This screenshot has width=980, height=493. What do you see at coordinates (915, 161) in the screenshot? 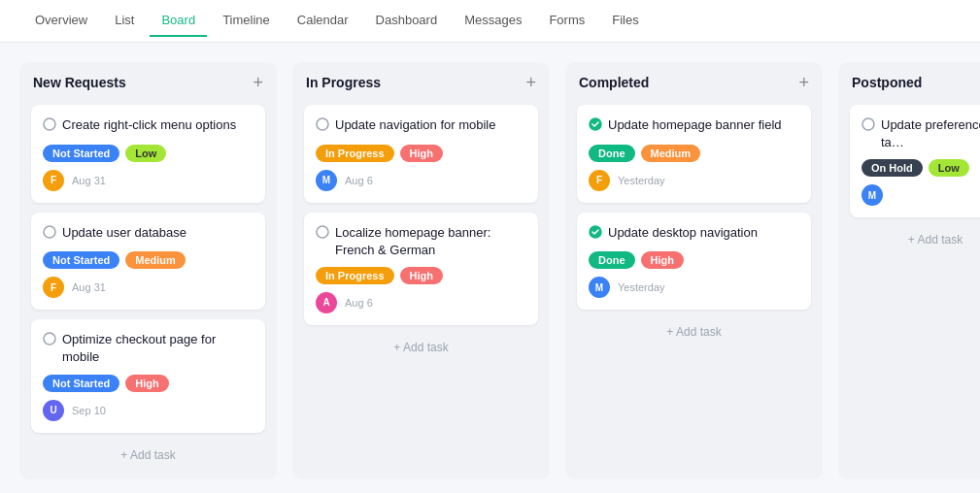
I see `task-card: Update preferences ta…On HoldLowM` at bounding box center [915, 161].